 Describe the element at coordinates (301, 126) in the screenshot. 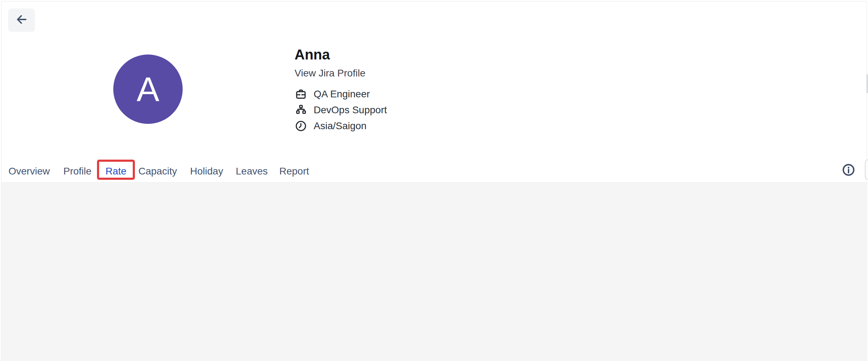

I see `clock-icon` at that location.